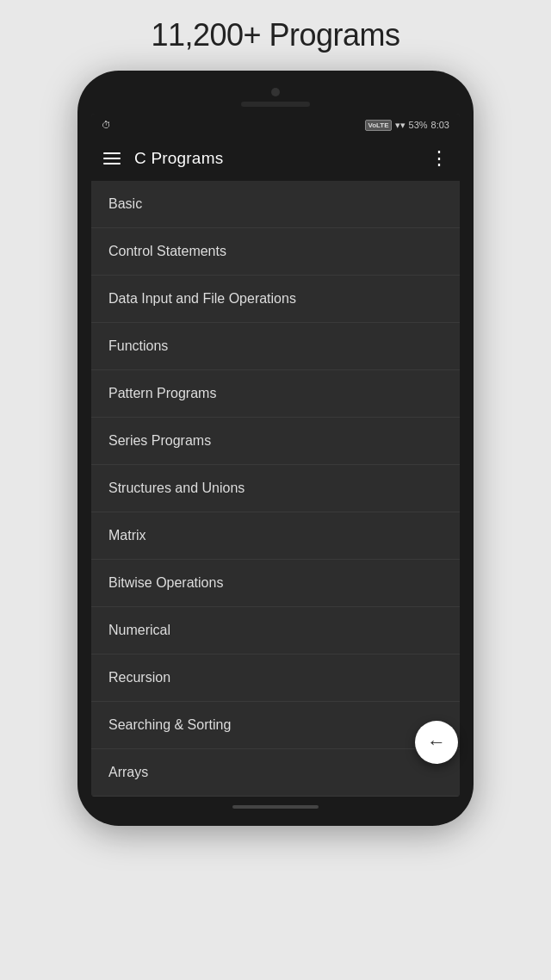  Describe the element at coordinates (276, 158) in the screenshot. I see `toolbar: C Programs ⋮` at that location.